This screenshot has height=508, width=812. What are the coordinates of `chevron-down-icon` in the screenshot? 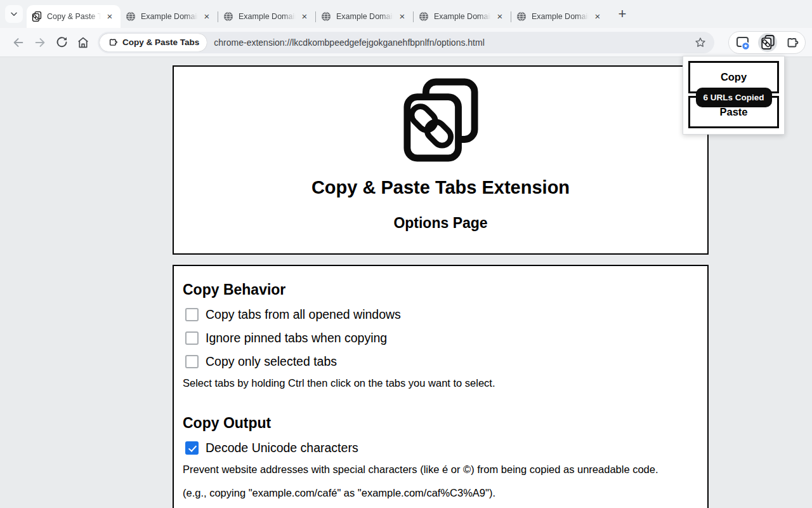 It's located at (14, 14).